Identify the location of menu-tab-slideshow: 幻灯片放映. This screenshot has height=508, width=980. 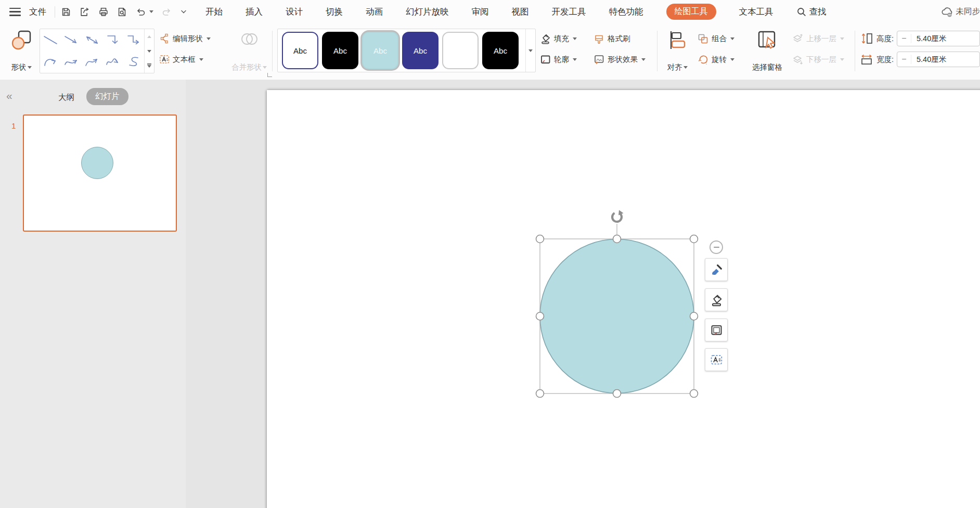
(428, 12).